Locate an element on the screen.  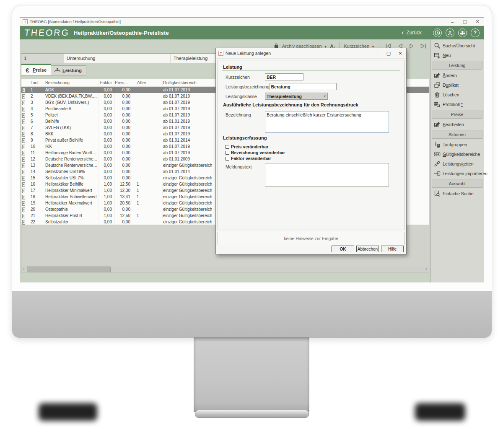
dialog-close-icon: ✕ is located at coordinates (400, 54).